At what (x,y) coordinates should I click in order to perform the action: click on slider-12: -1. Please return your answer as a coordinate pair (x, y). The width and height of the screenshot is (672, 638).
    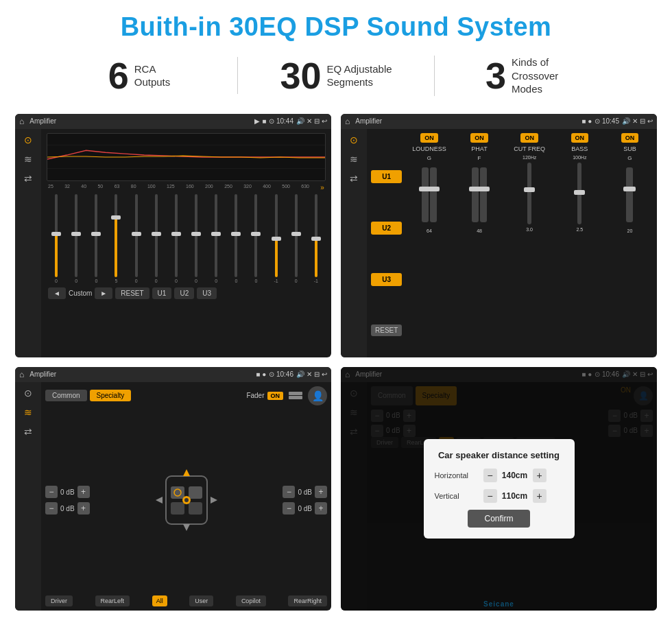
    Looking at the image, I should click on (276, 239).